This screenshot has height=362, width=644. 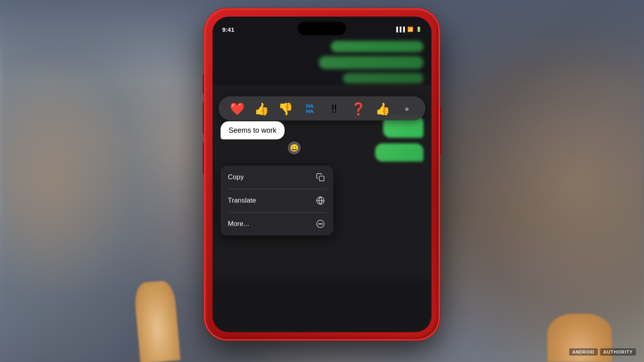 What do you see at coordinates (253, 130) in the screenshot?
I see `selected-message-text: Seems to work` at bounding box center [253, 130].